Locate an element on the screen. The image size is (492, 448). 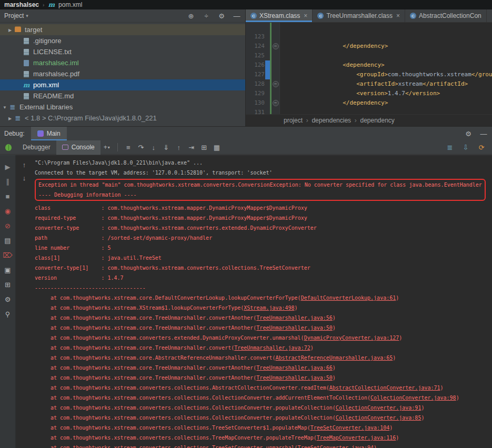
rerun-icon: ⟳ is located at coordinates (481, 147).